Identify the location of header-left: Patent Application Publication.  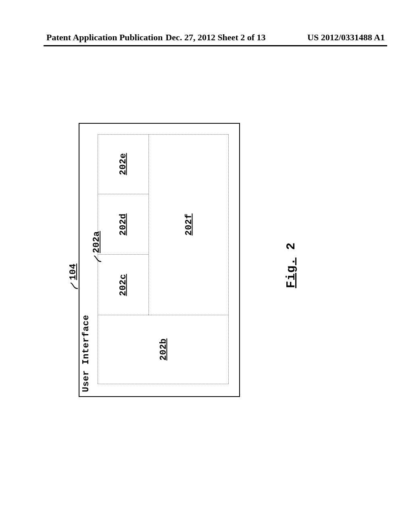
(104, 37).